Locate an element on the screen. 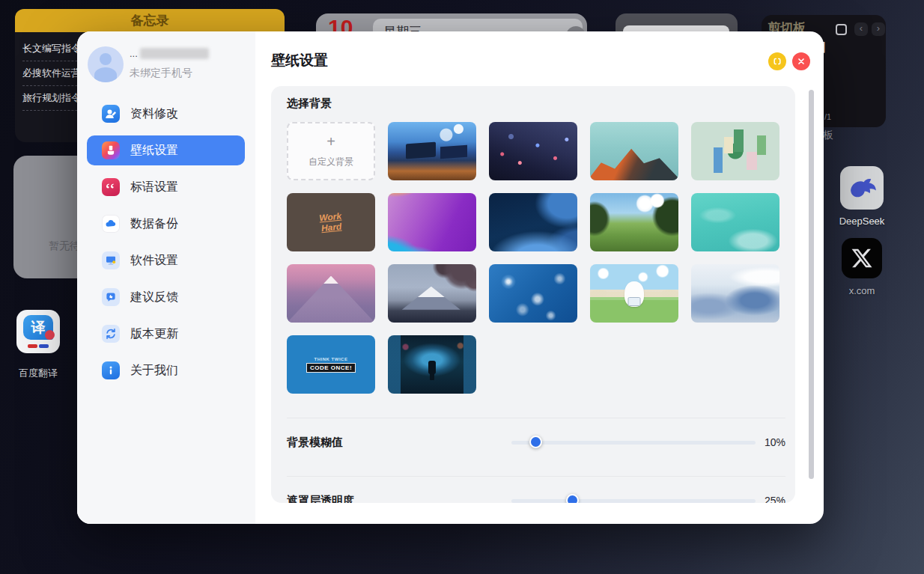 The image size is (924, 574). wallpaper-tile-fuji-pink is located at coordinates (331, 293).